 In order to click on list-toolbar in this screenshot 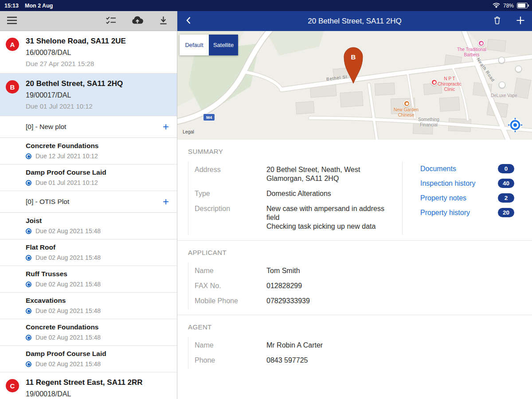, I will do `click(89, 21)`.